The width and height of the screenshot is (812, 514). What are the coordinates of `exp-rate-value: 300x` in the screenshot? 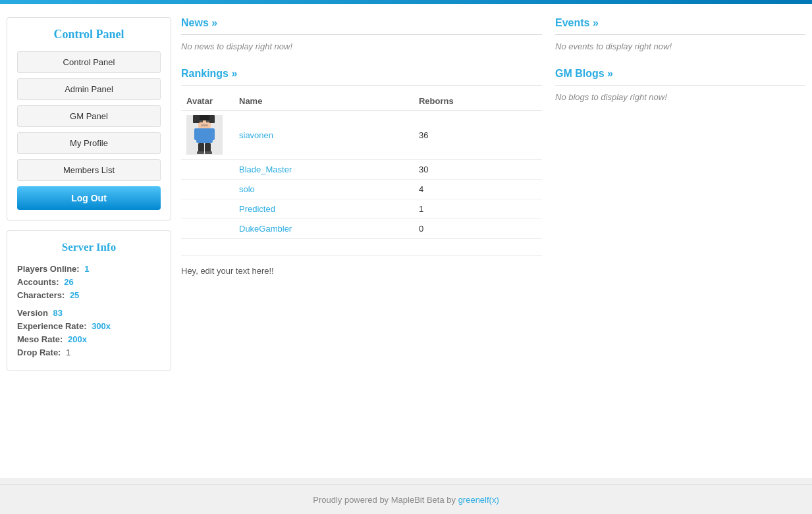 It's located at (101, 326).